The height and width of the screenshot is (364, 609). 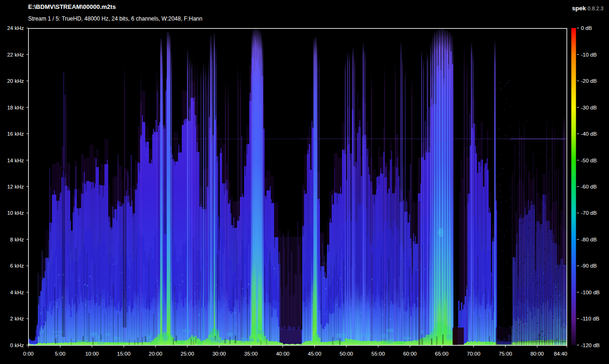 What do you see at coordinates (15, 28) in the screenshot?
I see `svg-text: 24 kHz` at bounding box center [15, 28].